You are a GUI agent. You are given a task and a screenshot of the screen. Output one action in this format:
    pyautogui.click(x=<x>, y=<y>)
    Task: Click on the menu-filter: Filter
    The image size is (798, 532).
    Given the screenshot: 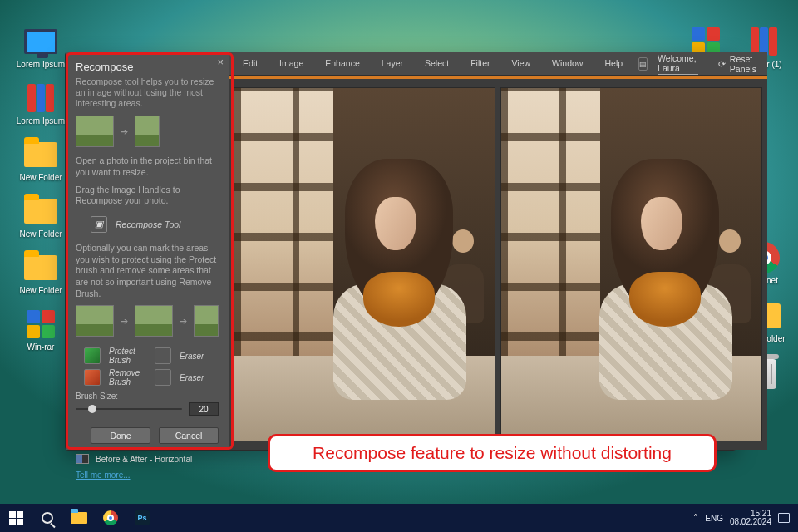 What is the action you would take?
    pyautogui.click(x=480, y=64)
    